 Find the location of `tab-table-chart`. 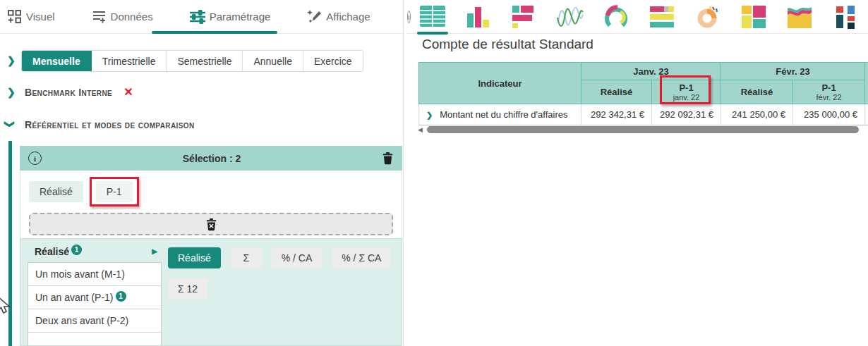

tab-table-chart is located at coordinates (433, 17).